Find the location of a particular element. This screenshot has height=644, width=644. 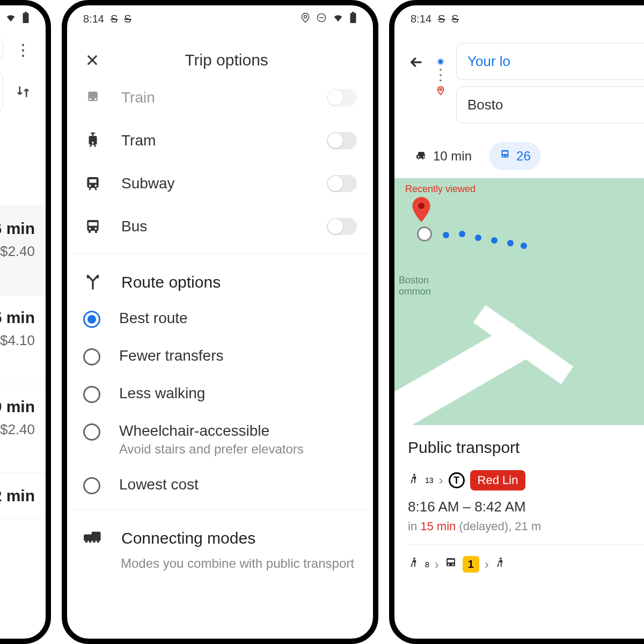

car-time: 10 min is located at coordinates (452, 156).